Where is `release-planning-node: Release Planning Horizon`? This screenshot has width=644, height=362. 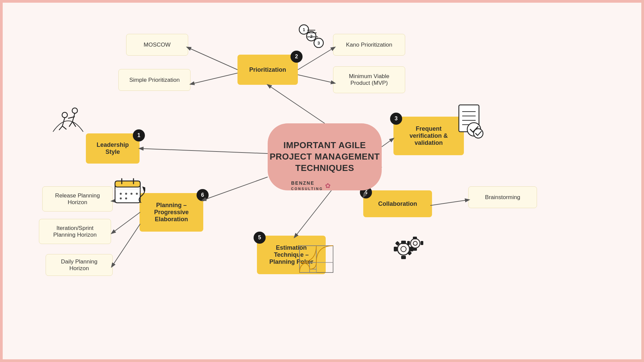
release-planning-node: Release Planning Horizon is located at coordinates (77, 199).